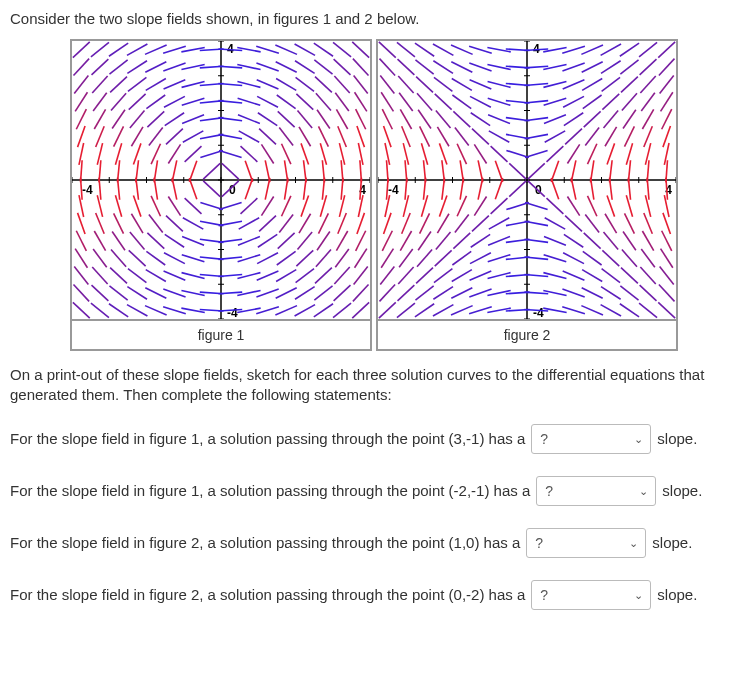  What do you see at coordinates (378, 543) in the screenshot?
I see `question-3-row: For the slope field in figure 2, a solut…` at bounding box center [378, 543].